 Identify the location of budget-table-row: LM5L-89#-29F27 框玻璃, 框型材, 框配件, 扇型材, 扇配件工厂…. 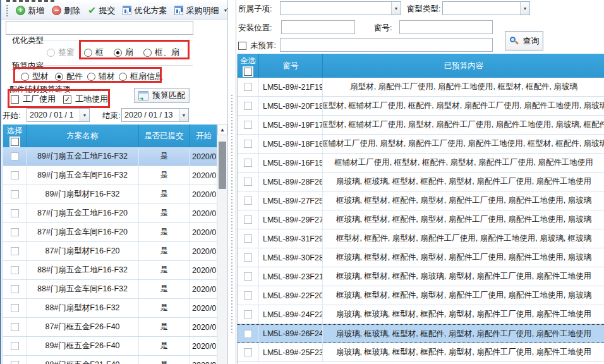
(421, 220).